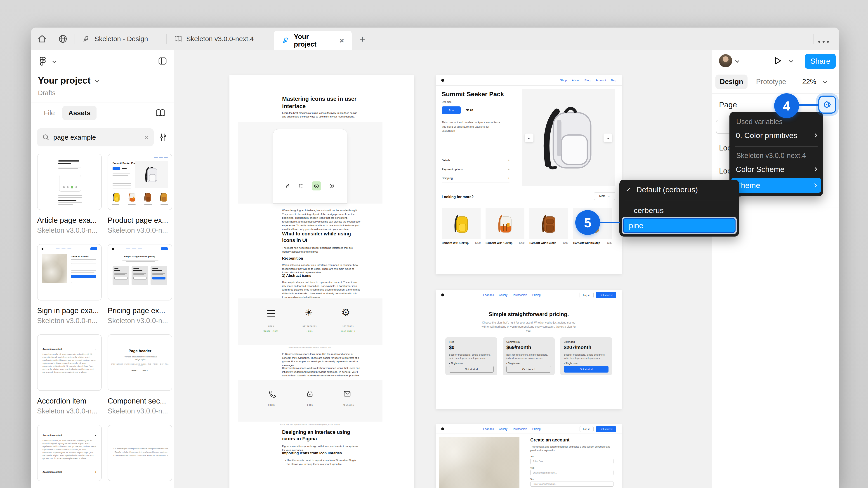  Describe the element at coordinates (476, 169) in the screenshot. I see `accordion-row-payment: Payment options+` at that location.